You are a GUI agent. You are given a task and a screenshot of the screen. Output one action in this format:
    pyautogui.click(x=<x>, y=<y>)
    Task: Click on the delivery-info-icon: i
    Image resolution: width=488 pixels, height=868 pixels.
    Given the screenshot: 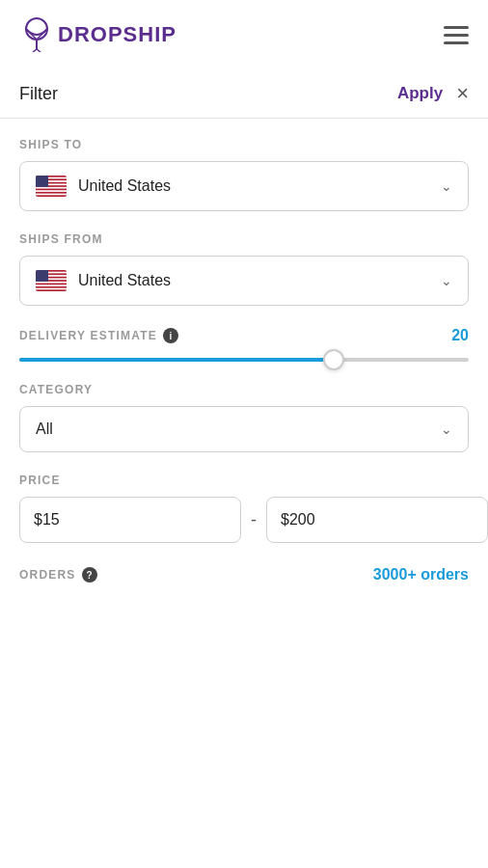 What is the action you would take?
    pyautogui.click(x=171, y=336)
    